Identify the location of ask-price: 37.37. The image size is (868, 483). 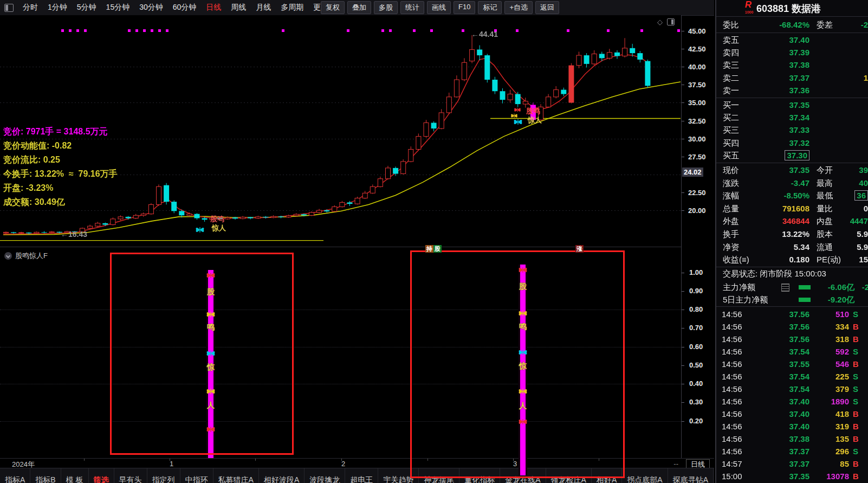
(779, 78).